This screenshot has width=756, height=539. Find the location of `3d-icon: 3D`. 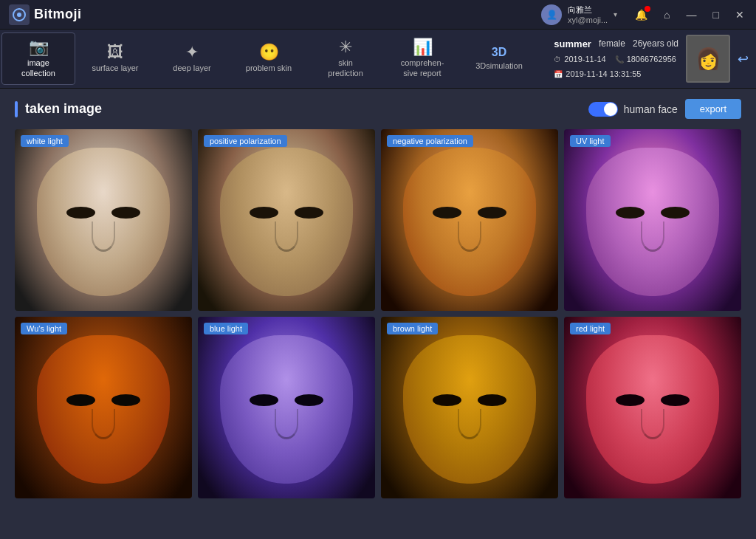

3d-icon: 3D is located at coordinates (499, 52).